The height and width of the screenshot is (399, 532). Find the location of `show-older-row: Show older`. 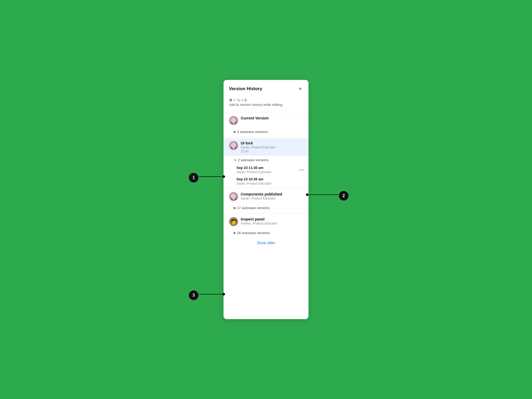

show-older-row: Show older is located at coordinates (266, 244).